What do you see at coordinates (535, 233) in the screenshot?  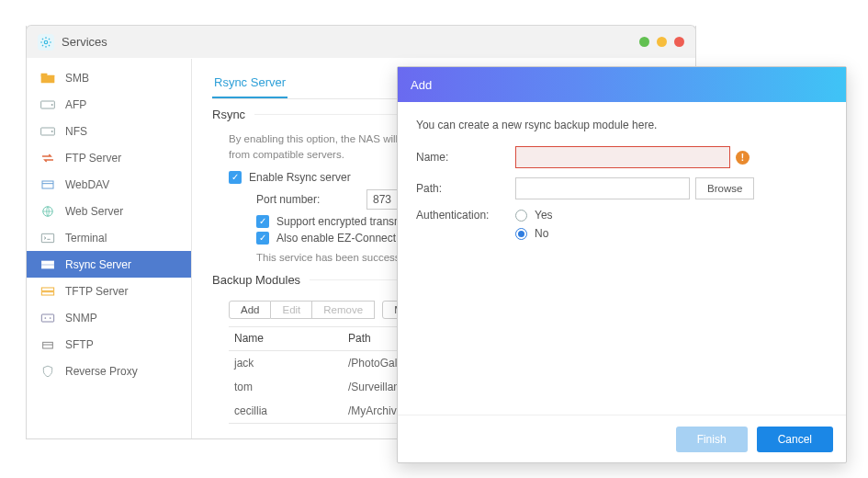 I see `auth-no-radio: No` at bounding box center [535, 233].